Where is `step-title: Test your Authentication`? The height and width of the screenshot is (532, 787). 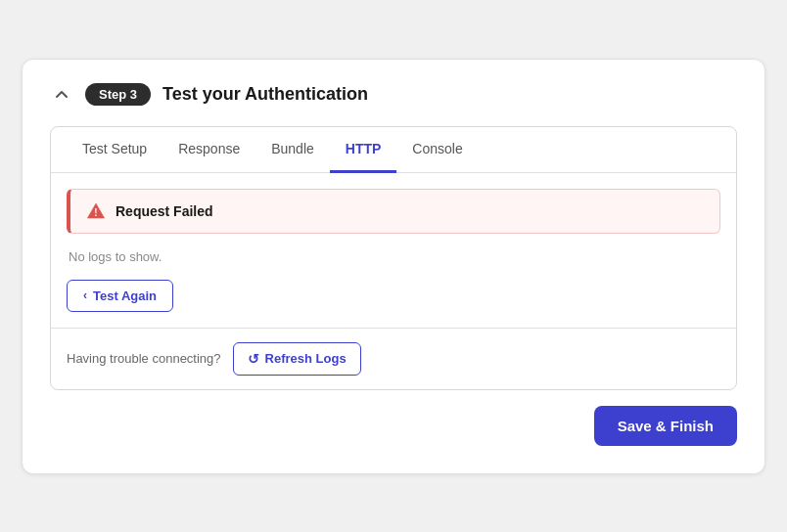 step-title: Test your Authentication is located at coordinates (265, 94).